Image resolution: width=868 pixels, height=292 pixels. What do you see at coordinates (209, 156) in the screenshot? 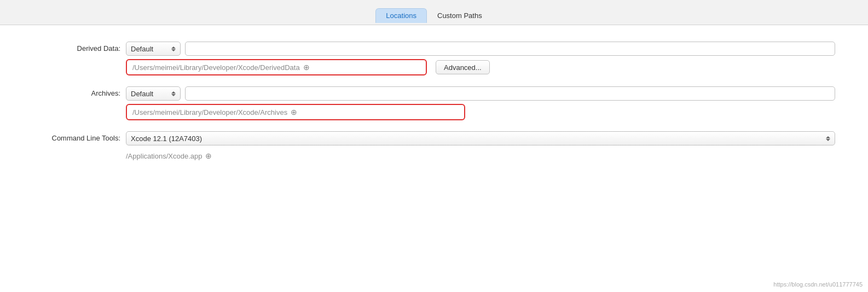
I see `command-line-tools-path-icon: ⊕` at bounding box center [209, 156].